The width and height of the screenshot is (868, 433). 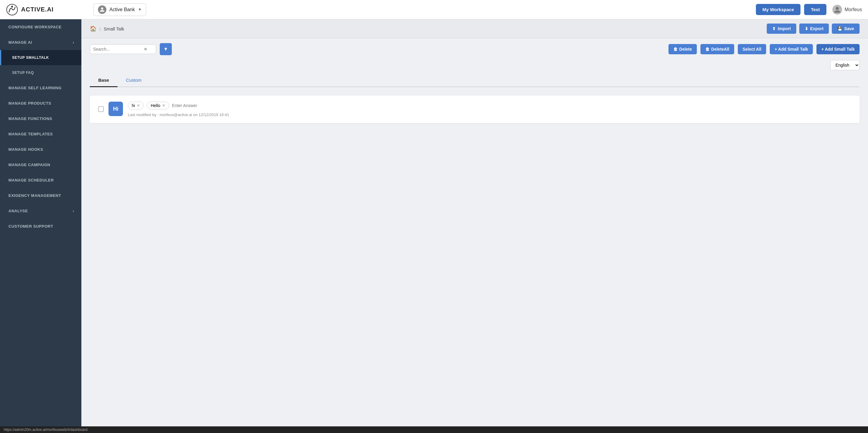 What do you see at coordinates (45, 430) in the screenshot?
I see `status-url: https://admin20m.active.ai/morfeusweb/#/…` at bounding box center [45, 430].